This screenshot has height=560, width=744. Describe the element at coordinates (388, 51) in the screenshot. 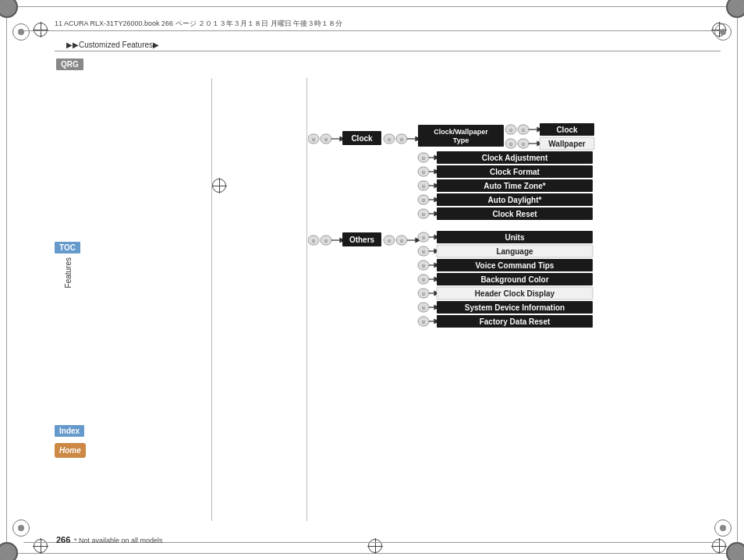

I see `h-rule` at that location.